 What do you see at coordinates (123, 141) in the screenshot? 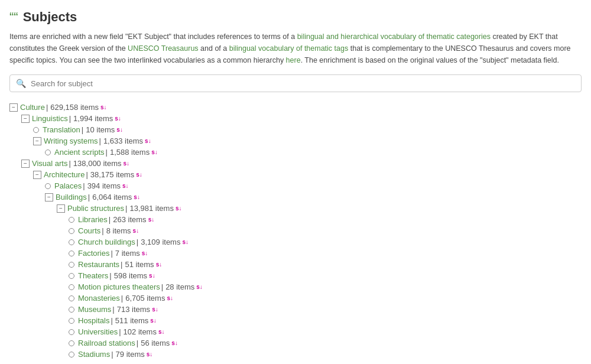
I see `item-count-writing-systems: 1,633 items` at bounding box center [123, 141].